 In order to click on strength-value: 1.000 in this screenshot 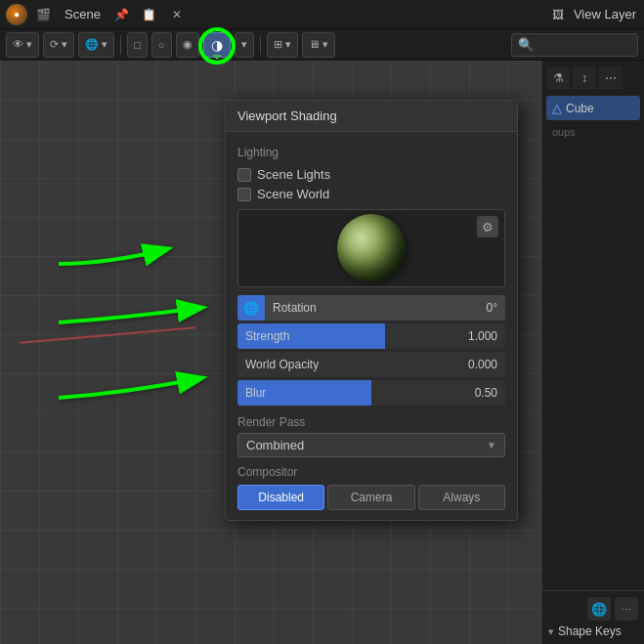, I will do `click(487, 336)`.